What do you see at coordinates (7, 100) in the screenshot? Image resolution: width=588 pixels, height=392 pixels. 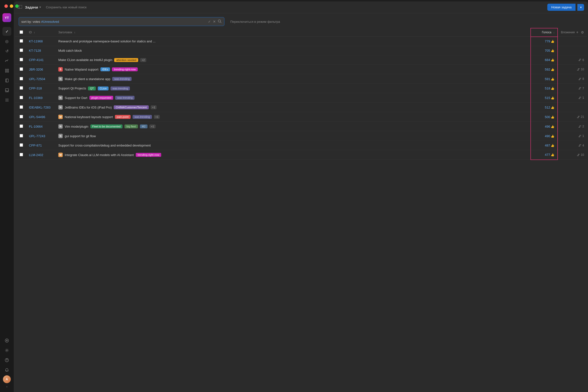 I see `nav-icon-stack` at bounding box center [7, 100].